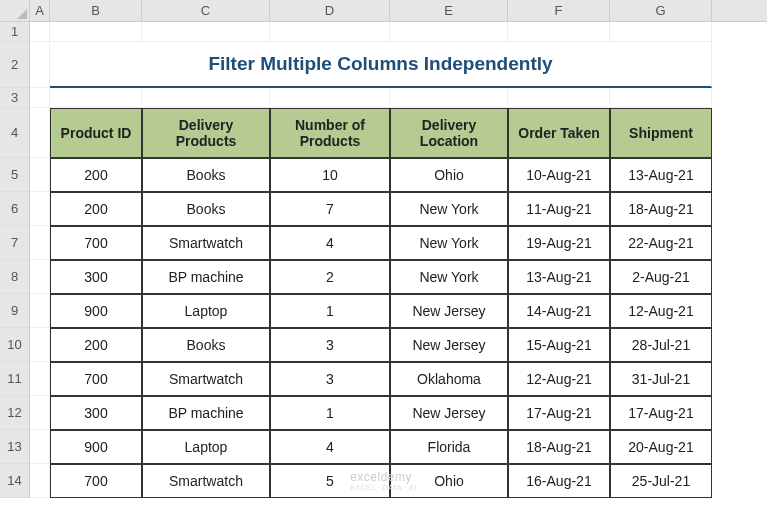 This screenshot has height=526, width=767. Describe the element at coordinates (15, 413) in the screenshot. I see `row-header-12: 12` at that location.